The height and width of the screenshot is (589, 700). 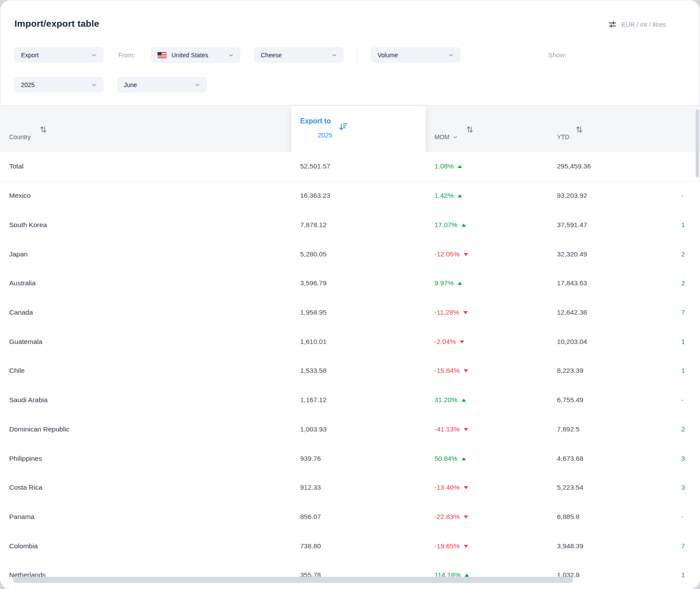 I want to click on row-mom-value: 1.08%, so click(x=448, y=166).